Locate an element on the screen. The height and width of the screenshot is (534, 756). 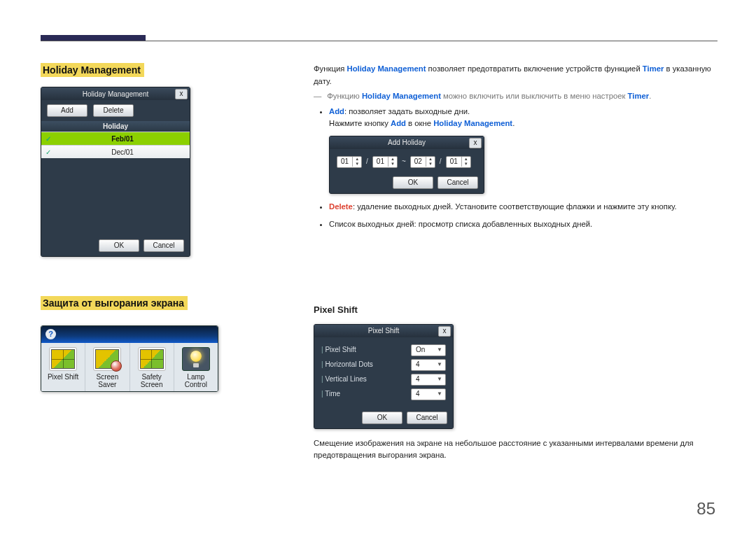
time-select: 4▼ is located at coordinates (428, 395).